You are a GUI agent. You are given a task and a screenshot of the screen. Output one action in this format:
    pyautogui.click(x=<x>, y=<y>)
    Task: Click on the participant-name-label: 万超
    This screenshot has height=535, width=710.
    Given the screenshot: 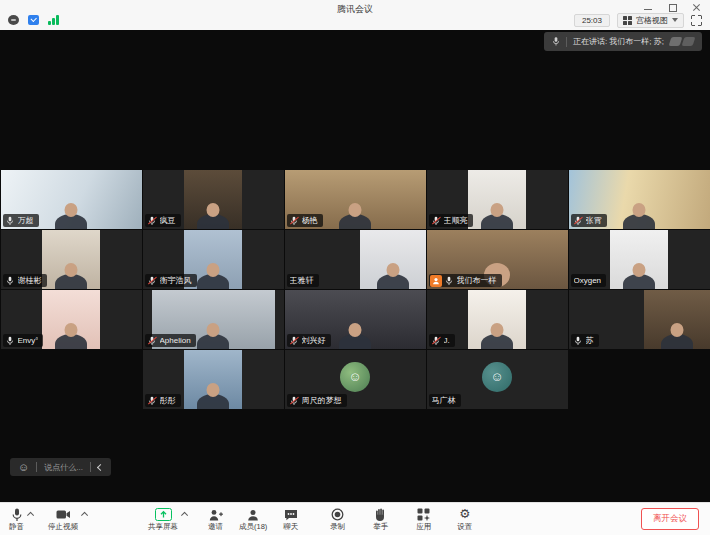 What is the action you would take?
    pyautogui.click(x=21, y=220)
    